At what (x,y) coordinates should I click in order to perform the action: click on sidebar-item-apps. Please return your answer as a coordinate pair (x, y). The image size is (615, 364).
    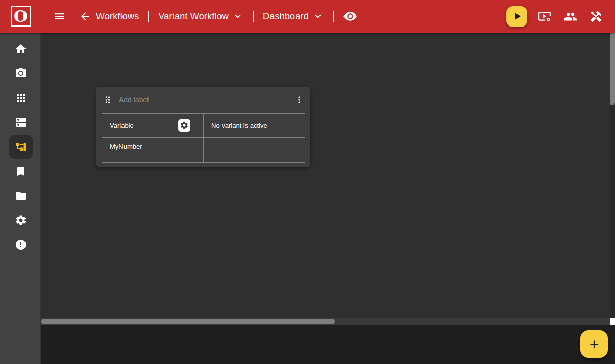
    Looking at the image, I should click on (21, 98).